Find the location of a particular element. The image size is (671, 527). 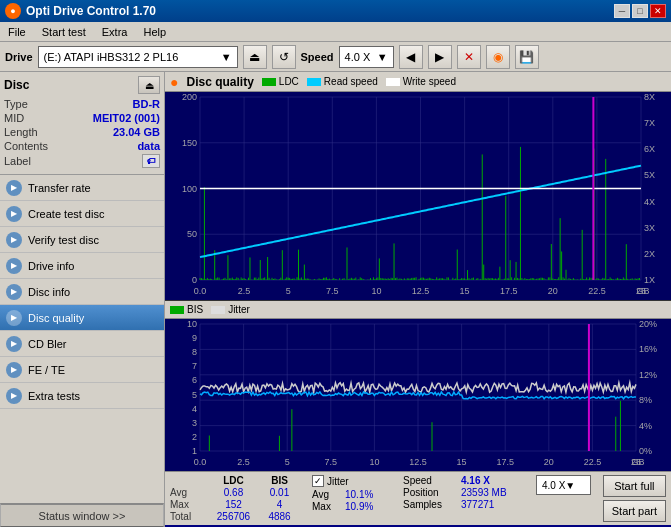

status-window-button: Status window >> is located at coordinates (82, 515).